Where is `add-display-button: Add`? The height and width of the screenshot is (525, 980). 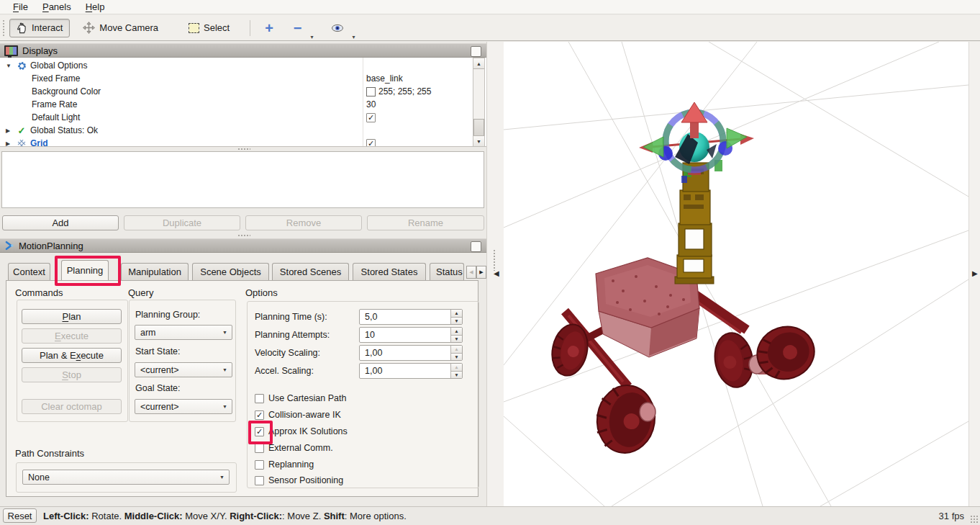
add-display-button: Add is located at coordinates (60, 223).